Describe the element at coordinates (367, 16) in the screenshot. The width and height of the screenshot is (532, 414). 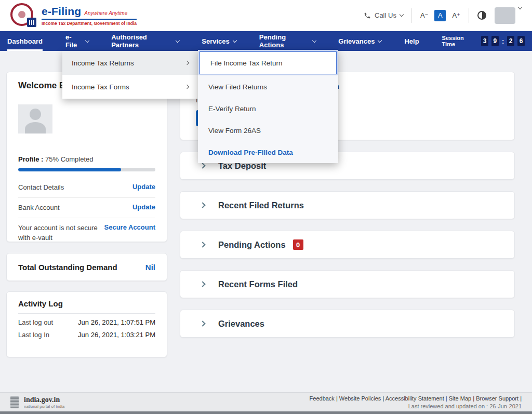
I see `phone-icon` at that location.